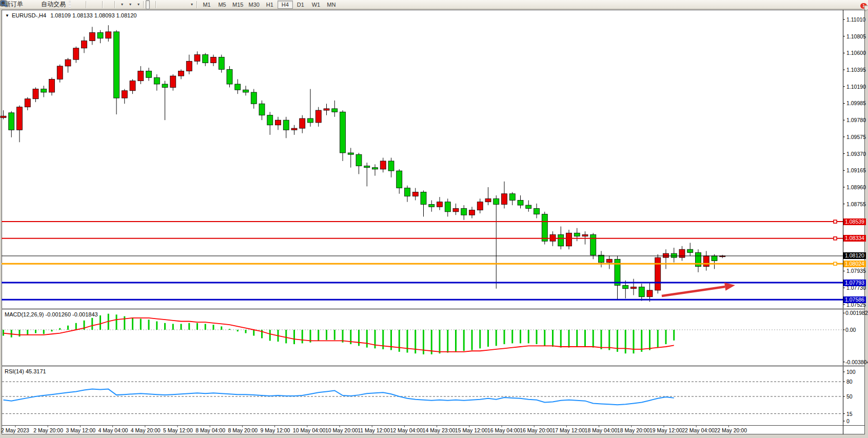  I want to click on rsi-indicator-label: RSI(14) 45.3171, so click(26, 371).